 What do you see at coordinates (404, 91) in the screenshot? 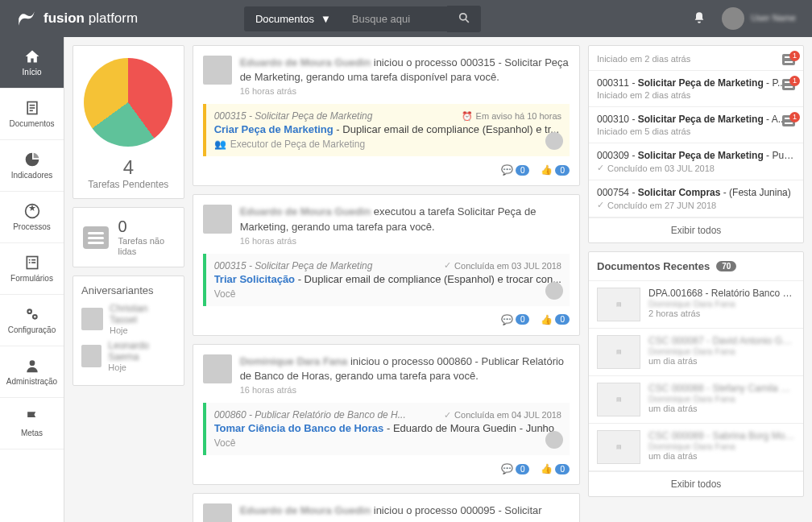
I see `feed-timestamp: 16 horas atrás` at bounding box center [404, 91].